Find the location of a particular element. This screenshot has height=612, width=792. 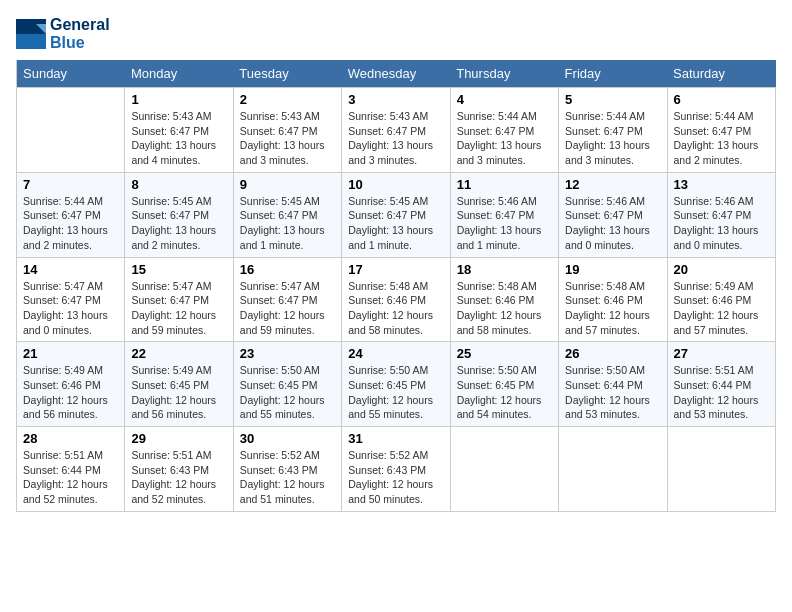

day-number: 15 is located at coordinates (178, 270).